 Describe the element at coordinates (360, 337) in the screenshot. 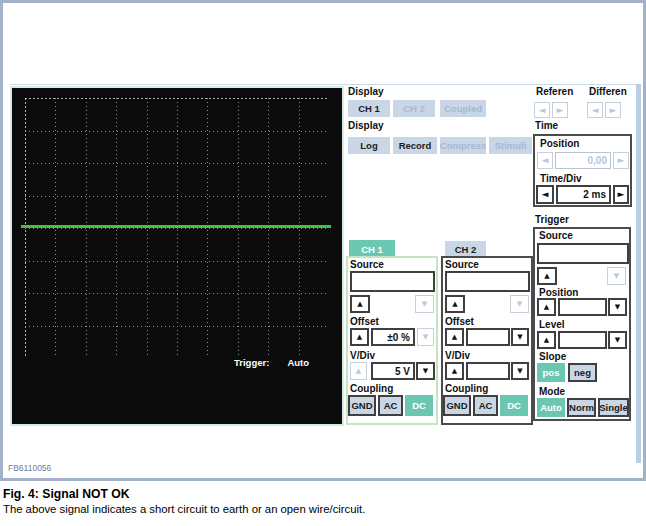

I see `ch1-offset-up-button: ▲` at that location.